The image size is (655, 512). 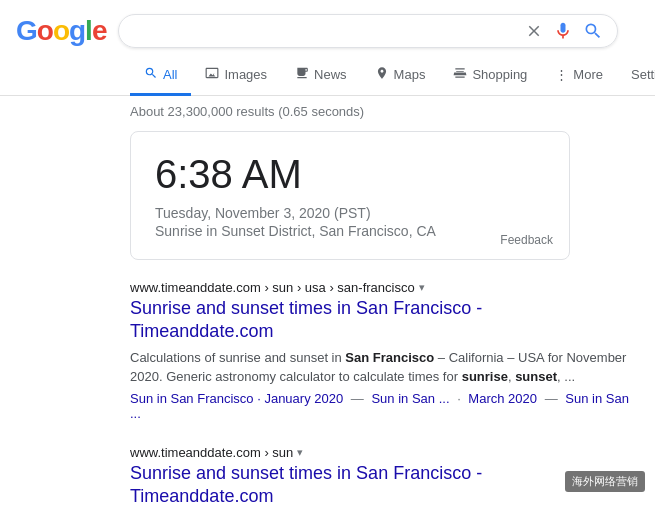 What do you see at coordinates (330, 74) in the screenshot?
I see `tab-news-label: News` at bounding box center [330, 74].